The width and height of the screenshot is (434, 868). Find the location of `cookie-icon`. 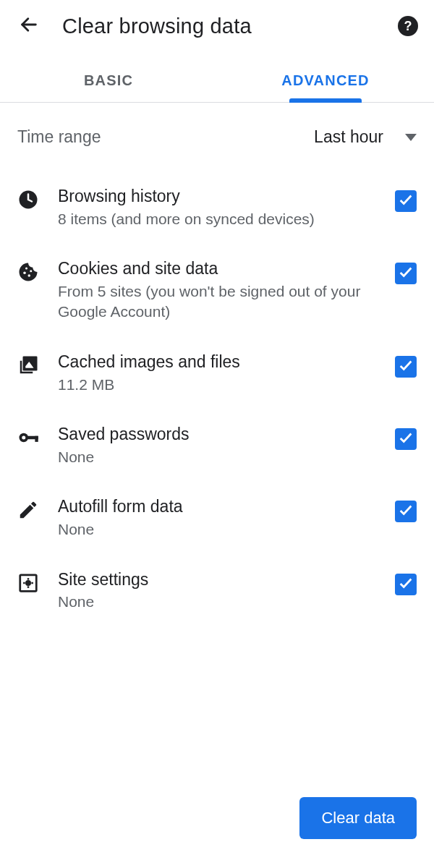

cookie-icon is located at coordinates (38, 271).